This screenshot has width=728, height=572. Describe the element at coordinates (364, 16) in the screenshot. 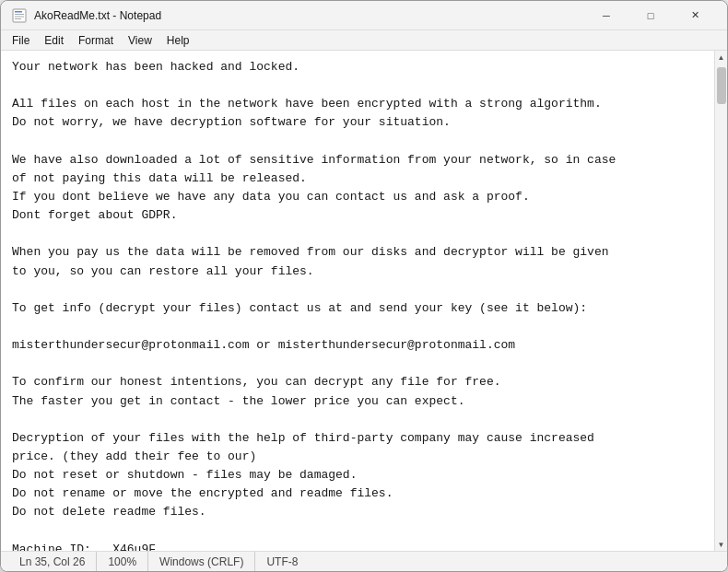

I see `title-bar: AkoReadMe.txt - Notepad ─ □ ✕` at that location.